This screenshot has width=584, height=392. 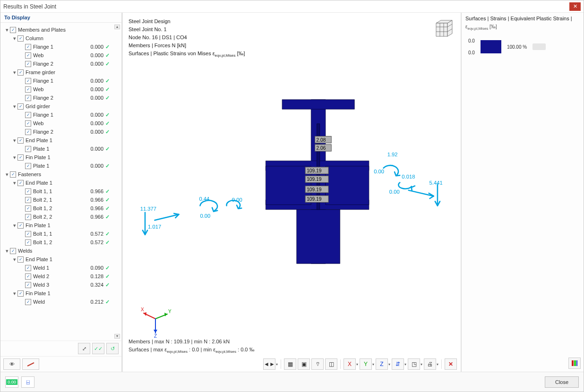 What do you see at coordinates (61, 302) in the screenshot?
I see `tree-row: Weld0.212✓` at bounding box center [61, 302].